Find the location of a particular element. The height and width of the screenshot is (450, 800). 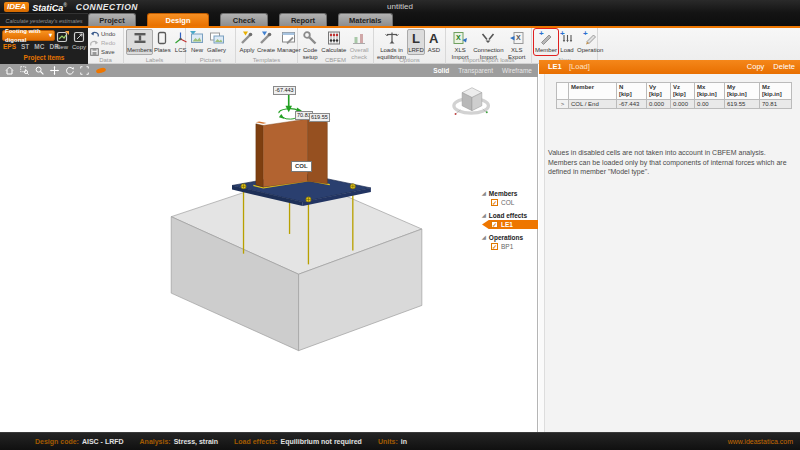

zoom-extents-icon is located at coordinates (84, 70).